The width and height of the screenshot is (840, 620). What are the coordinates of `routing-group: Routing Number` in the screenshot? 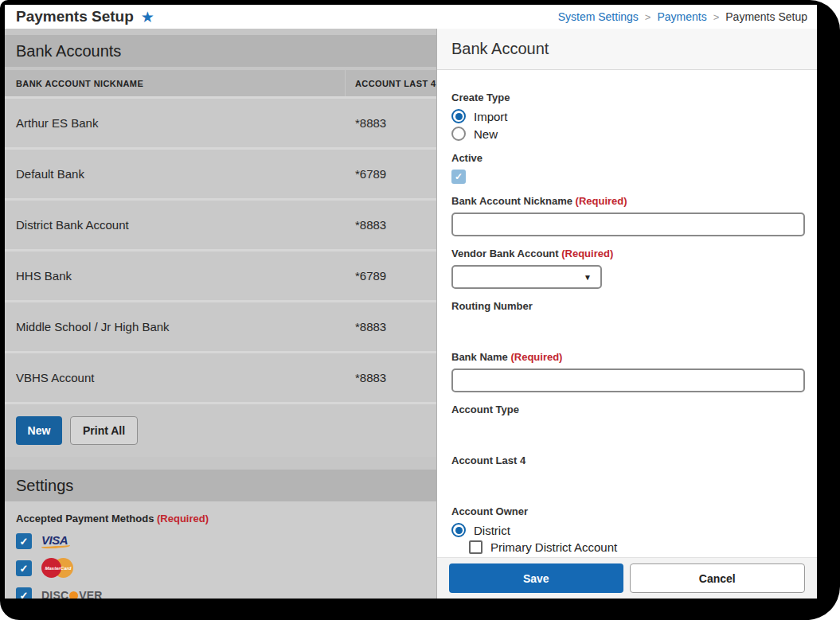 It's located at (627, 320).